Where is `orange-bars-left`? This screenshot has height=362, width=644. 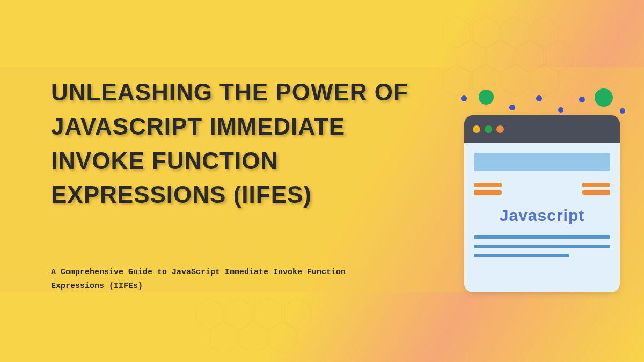 orange-bars-left is located at coordinates (488, 189).